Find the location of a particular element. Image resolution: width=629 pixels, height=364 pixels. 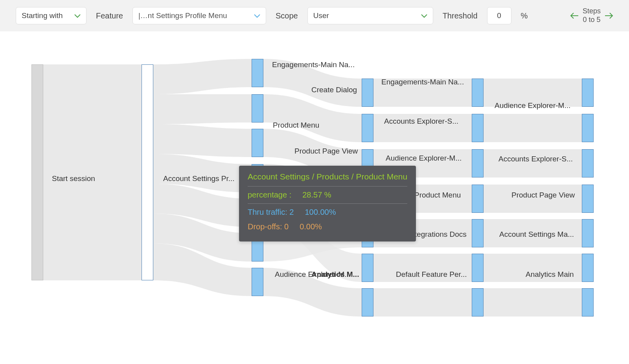

sankey-node-label: Account Settings Pr... is located at coordinates (199, 179).